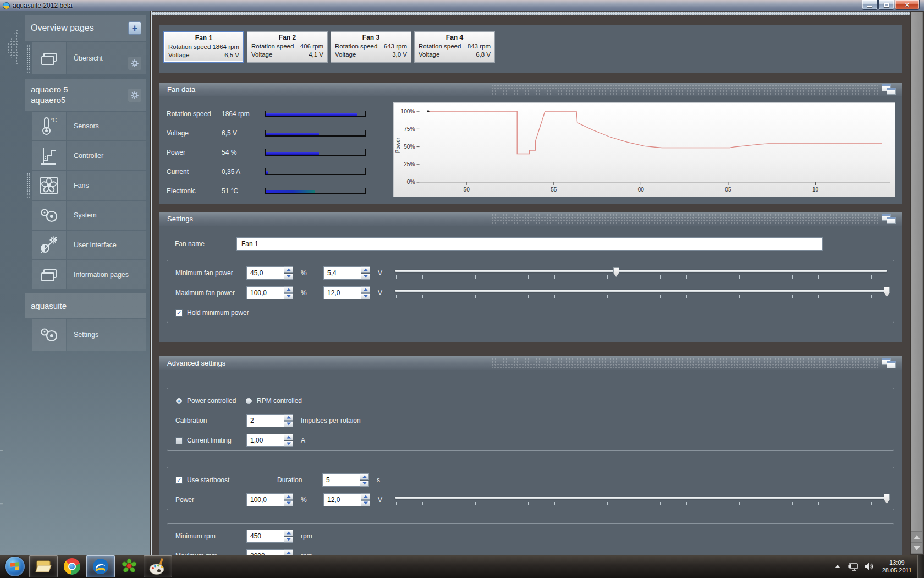 Image resolution: width=924 pixels, height=578 pixels. Describe the element at coordinates (917, 283) in the screenshot. I see `vertical-scrollbar` at that location.